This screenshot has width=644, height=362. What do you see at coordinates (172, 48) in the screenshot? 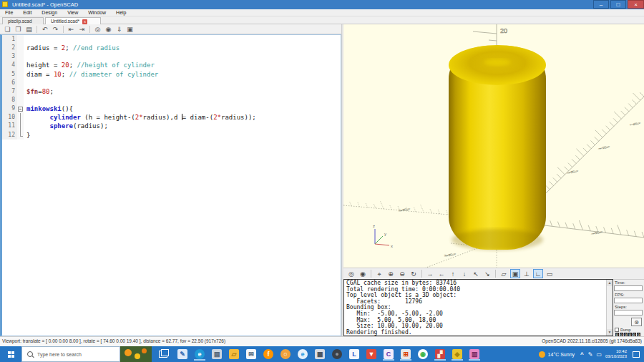
I see `code-line: 2radius = 2; //end radius` at bounding box center [172, 48].